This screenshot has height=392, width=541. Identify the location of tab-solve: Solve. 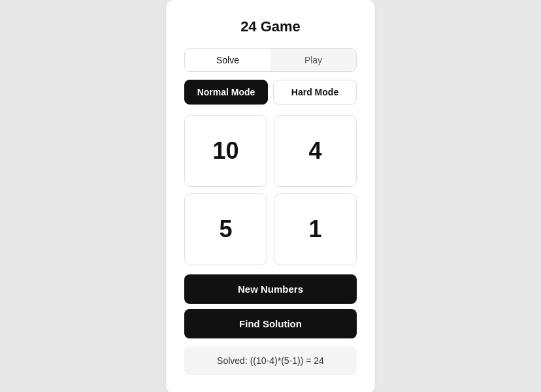
(227, 60).